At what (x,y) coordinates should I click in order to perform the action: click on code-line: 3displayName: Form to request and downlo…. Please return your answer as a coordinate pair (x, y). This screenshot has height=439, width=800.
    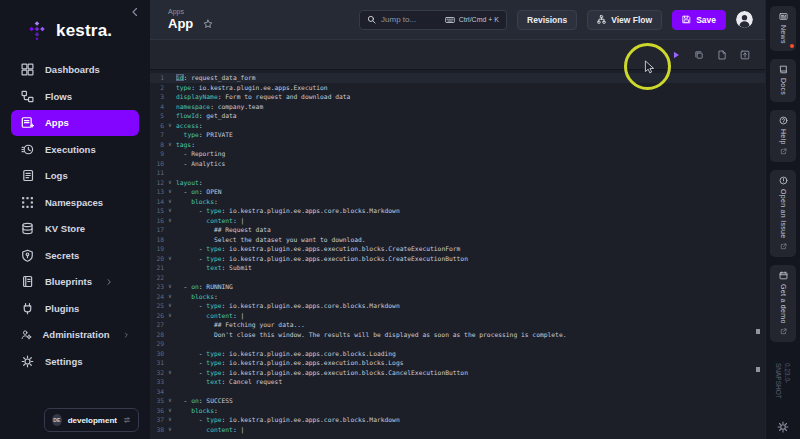
    Looking at the image, I should click on (458, 97).